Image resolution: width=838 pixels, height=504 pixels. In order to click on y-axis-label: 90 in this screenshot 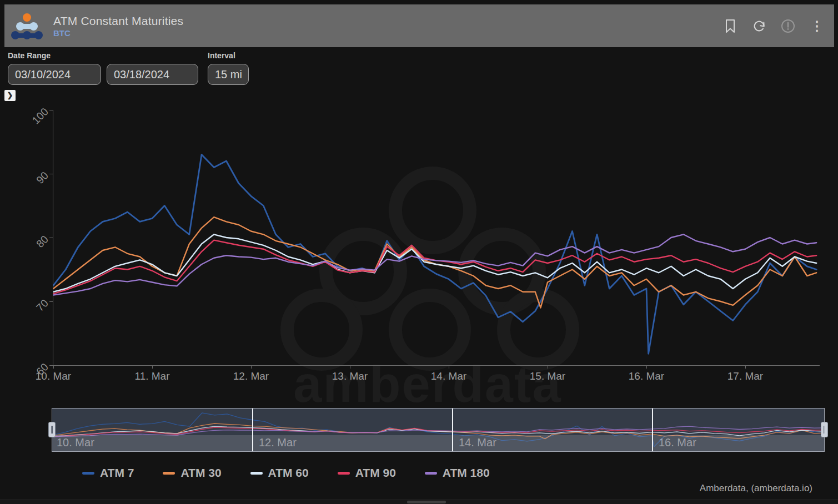, I will do `click(36, 185)`.